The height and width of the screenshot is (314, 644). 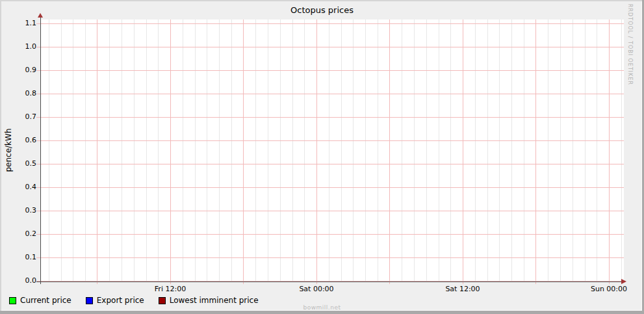 I want to click on legend-label: Current price, so click(x=45, y=300).